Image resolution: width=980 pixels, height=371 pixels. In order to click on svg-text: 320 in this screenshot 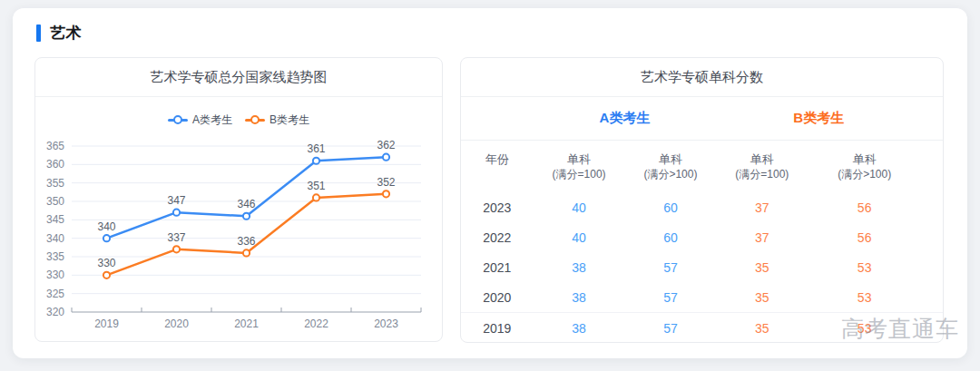, I will do `click(55, 312)`.